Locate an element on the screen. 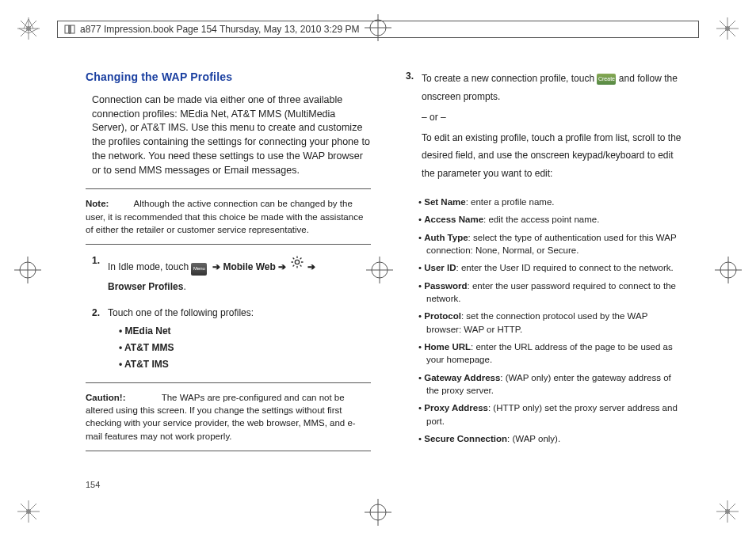  document-header: a877 Impression.book Page 154 Thursday, … is located at coordinates (378, 29).